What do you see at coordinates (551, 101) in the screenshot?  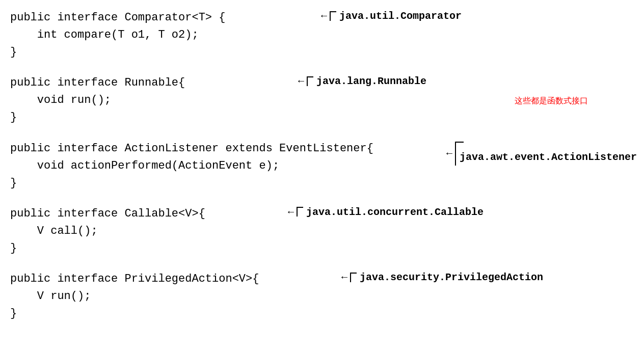 I see `functional-note-text: 这些都是函数式接口` at bounding box center [551, 101].